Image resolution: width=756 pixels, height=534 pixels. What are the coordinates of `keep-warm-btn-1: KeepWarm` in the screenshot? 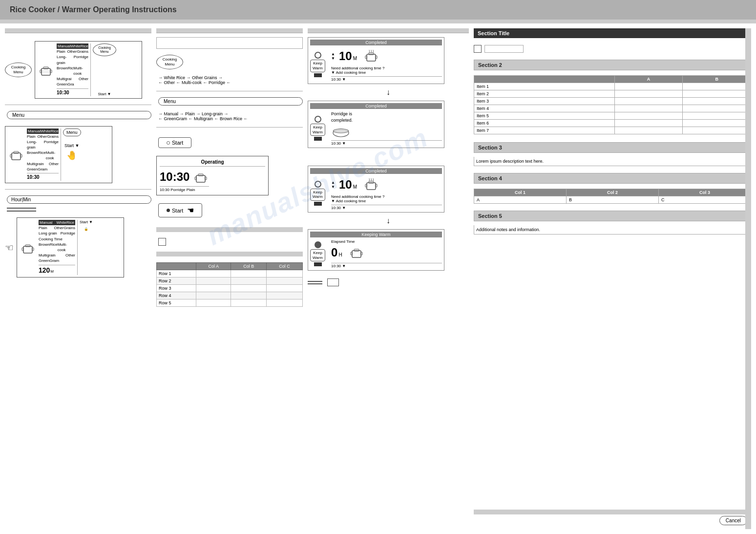 It's located at (317, 64).